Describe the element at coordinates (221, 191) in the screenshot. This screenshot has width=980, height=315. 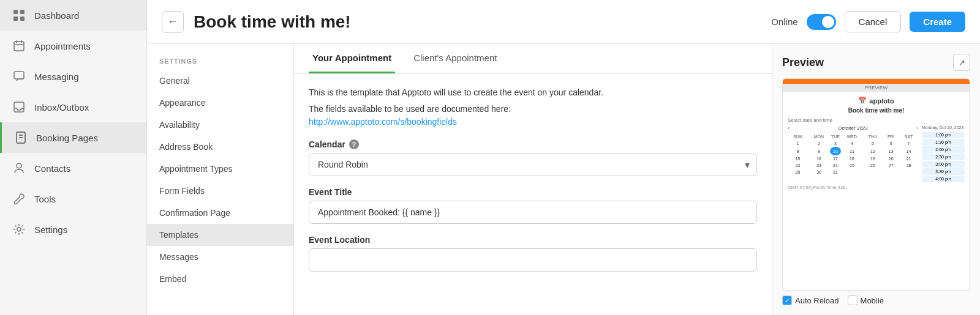
I see `settings-item-form-fields: Form Fields` at that location.